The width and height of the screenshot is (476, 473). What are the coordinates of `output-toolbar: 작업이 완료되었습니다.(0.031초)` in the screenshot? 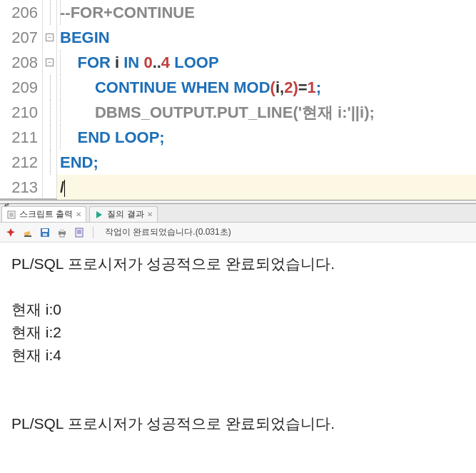 It's located at (238, 233).